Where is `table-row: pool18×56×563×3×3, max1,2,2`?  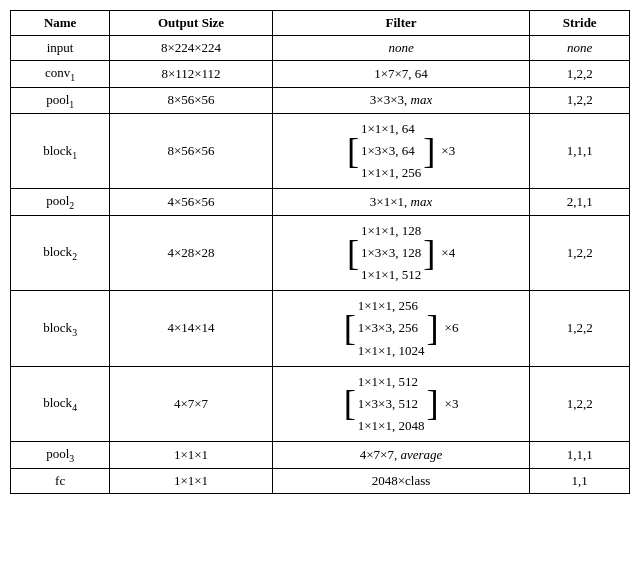
table-row: pool18×56×563×3×3, max1,2,2 is located at coordinates (320, 100).